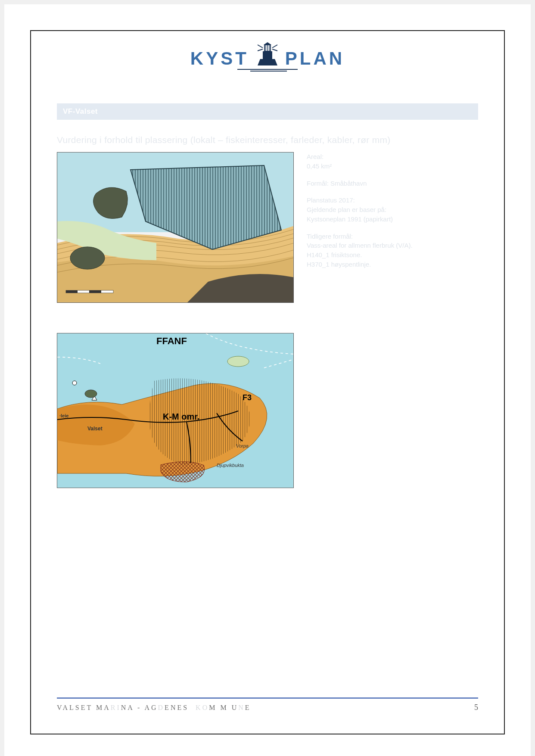 The height and width of the screenshot is (756, 535). What do you see at coordinates (339, 264) in the screenshot?
I see `prev-line-2: H370_1 høyspentlinje.` at bounding box center [339, 264].